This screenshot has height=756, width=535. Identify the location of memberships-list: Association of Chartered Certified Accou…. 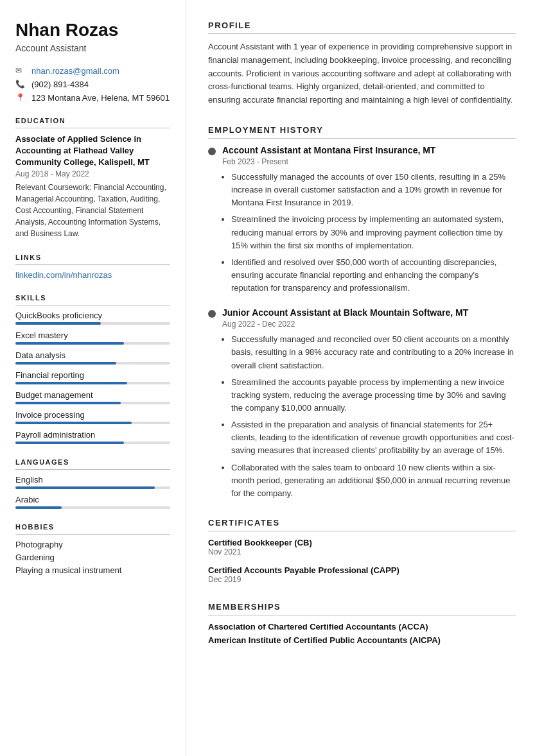
(362, 633).